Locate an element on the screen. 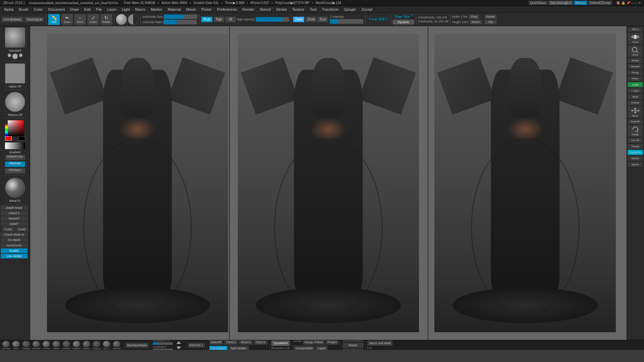  quicksave-btn: QuickSave is located at coordinates (538, 3).